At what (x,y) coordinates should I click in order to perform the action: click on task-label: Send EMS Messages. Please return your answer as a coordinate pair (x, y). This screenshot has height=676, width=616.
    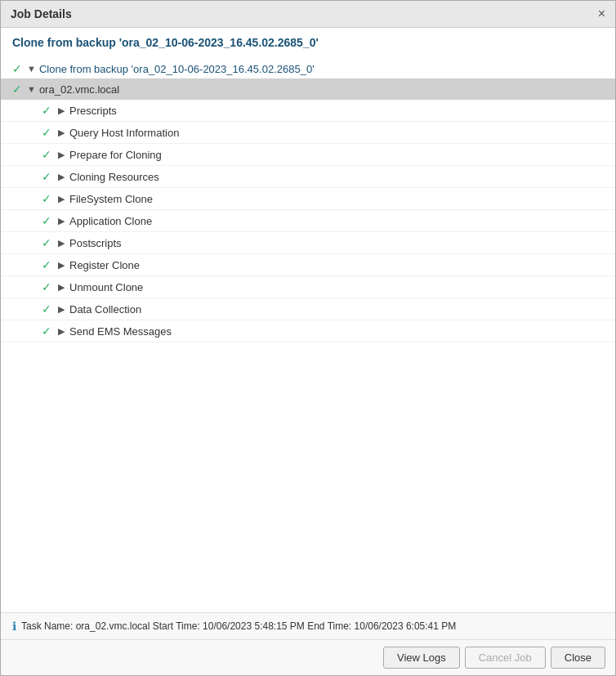
    Looking at the image, I should click on (121, 332).